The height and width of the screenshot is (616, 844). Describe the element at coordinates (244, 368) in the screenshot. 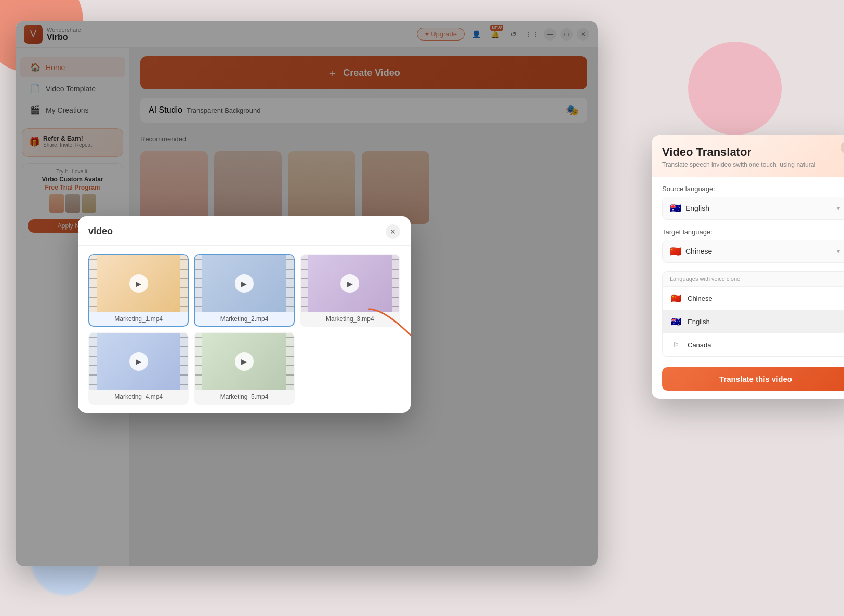

I see `video-card-5: ▶ Marketing_5.mp4` at that location.